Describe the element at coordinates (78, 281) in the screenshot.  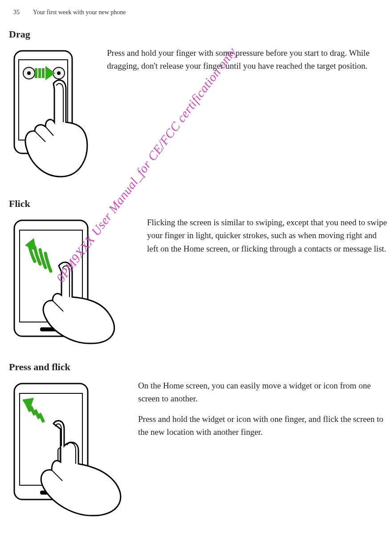
I see `flick-gesture-icon` at that location.